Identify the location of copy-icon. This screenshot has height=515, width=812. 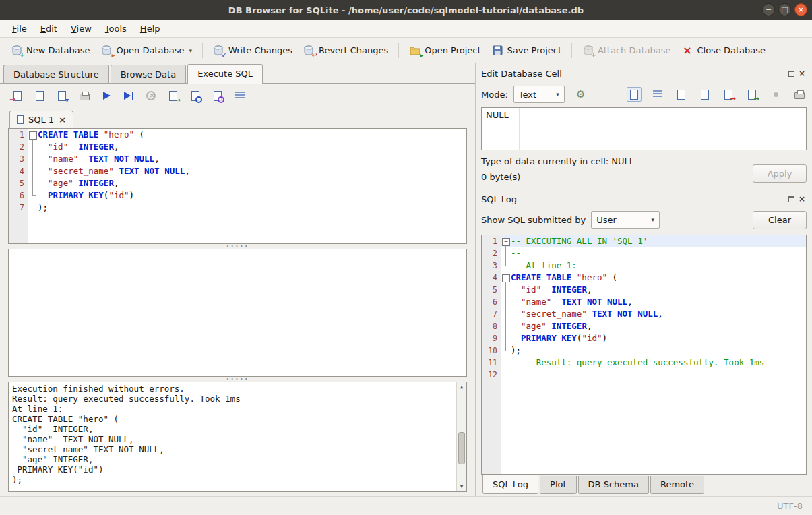
(681, 94).